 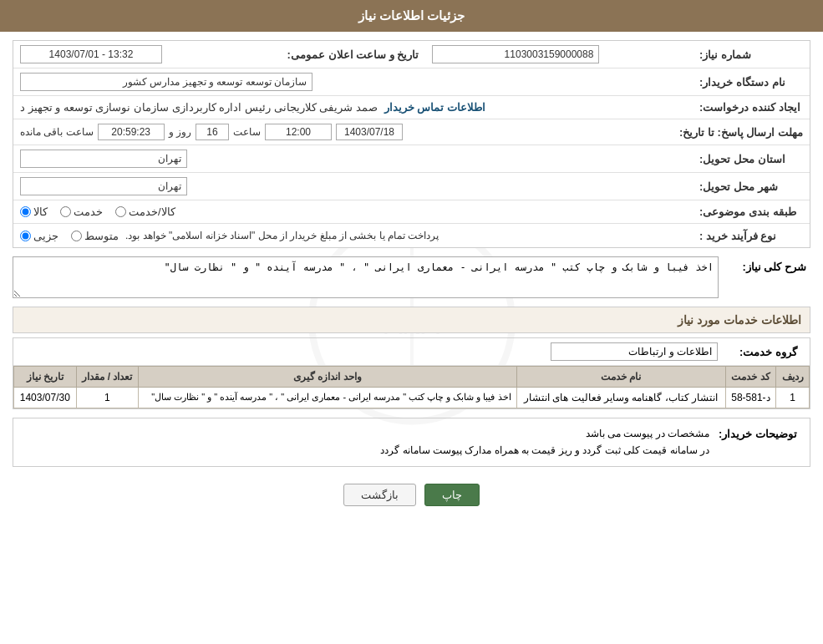 I want to click on tawzih-content: مشخصات در پیوست می باشد در سامانه قیمت ک…, so click(x=366, y=443).